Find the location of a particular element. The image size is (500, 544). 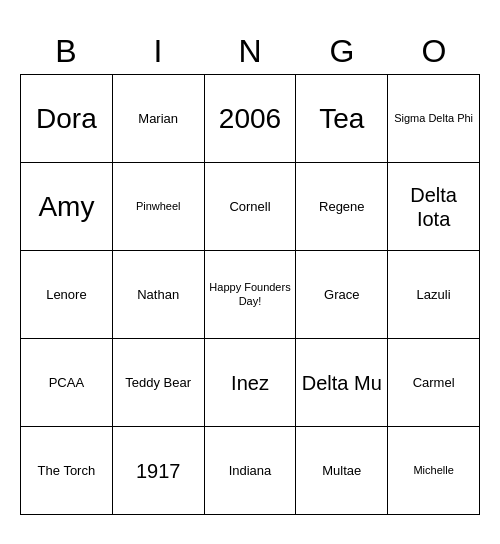

cell-r1-c1: Pinwheel is located at coordinates (159, 207).